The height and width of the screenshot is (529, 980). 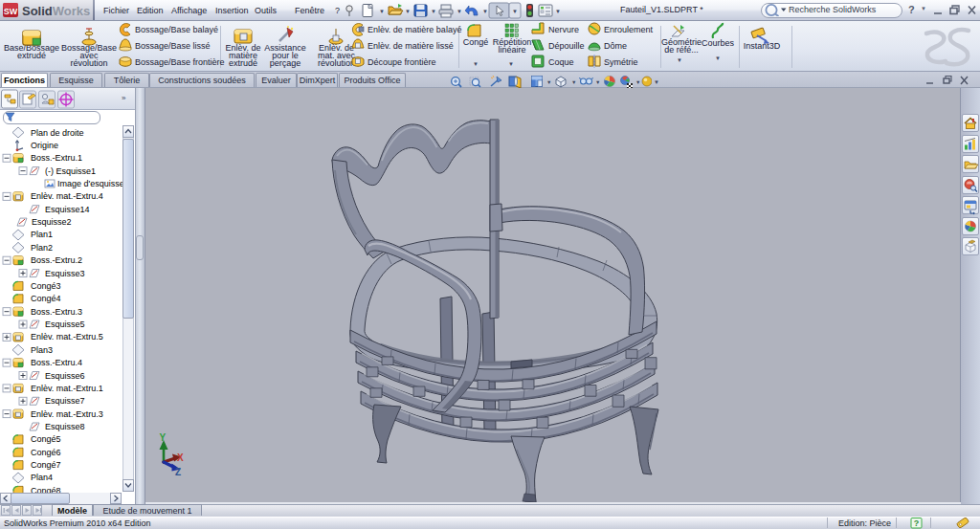 What do you see at coordinates (56, 312) in the screenshot?
I see `svg-text: Boss.-Extru.3` at bounding box center [56, 312].